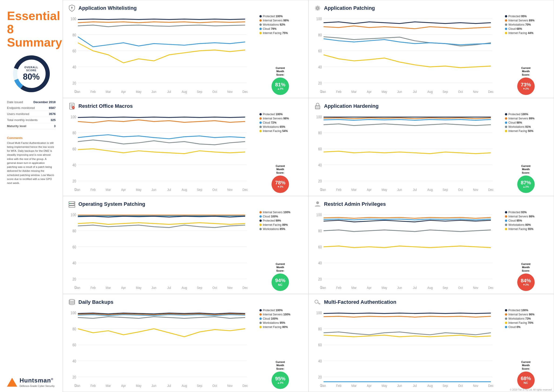 This screenshot has height=392, width=554. I want to click on panel-mfa: Multi-Factored Authentication 100 80 60 …, so click(431, 343).